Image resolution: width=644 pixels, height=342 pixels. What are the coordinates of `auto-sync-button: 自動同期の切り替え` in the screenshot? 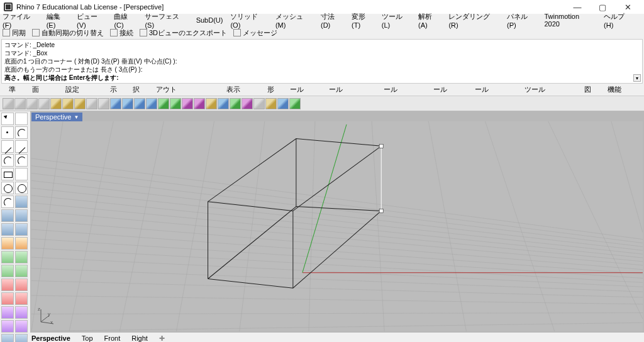 It's located at (68, 33).